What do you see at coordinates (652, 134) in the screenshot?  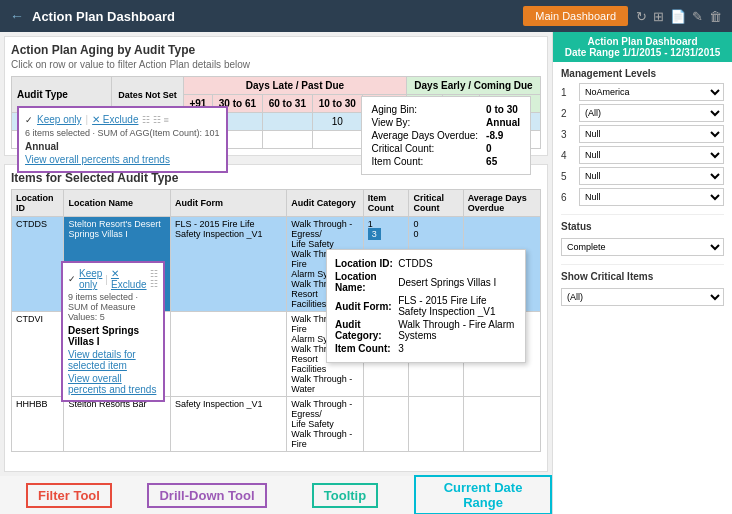 I see `mgmt-select-3: Null` at bounding box center [652, 134].